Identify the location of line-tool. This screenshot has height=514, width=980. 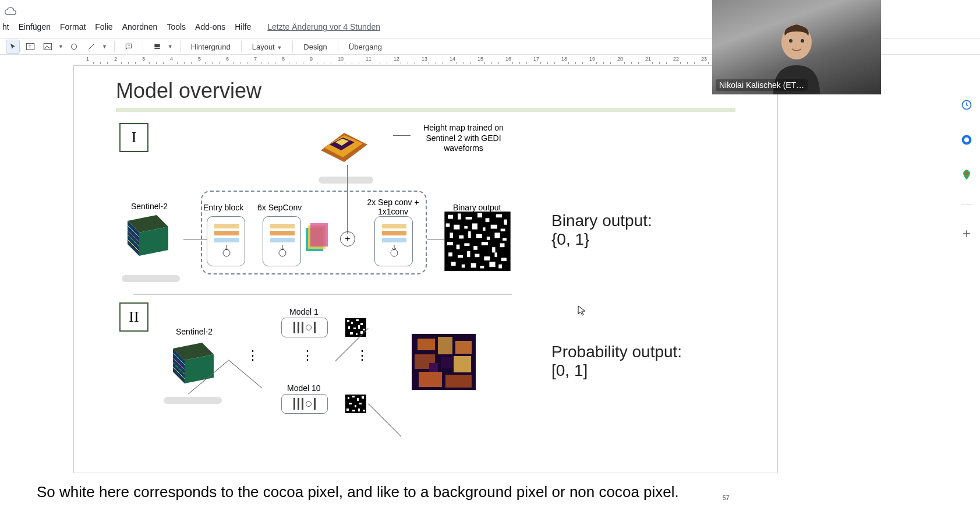
(91, 47).